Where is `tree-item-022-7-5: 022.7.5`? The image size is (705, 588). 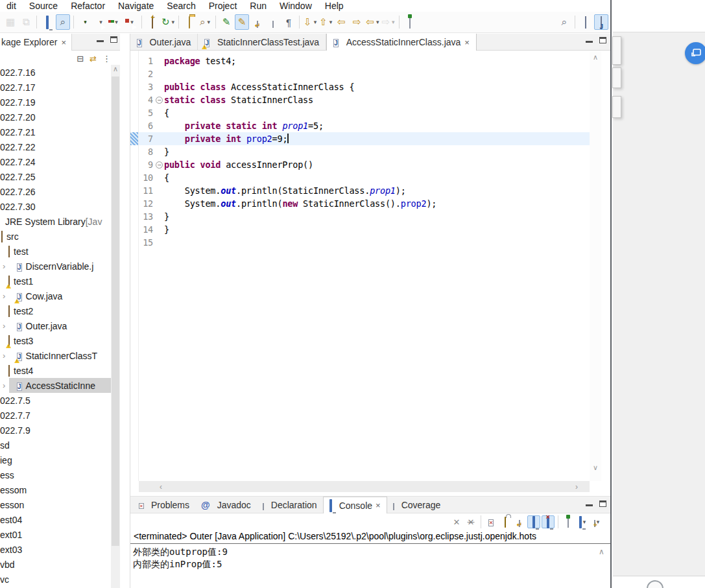 tree-item-022-7-5: 022.7.5 is located at coordinates (56, 401).